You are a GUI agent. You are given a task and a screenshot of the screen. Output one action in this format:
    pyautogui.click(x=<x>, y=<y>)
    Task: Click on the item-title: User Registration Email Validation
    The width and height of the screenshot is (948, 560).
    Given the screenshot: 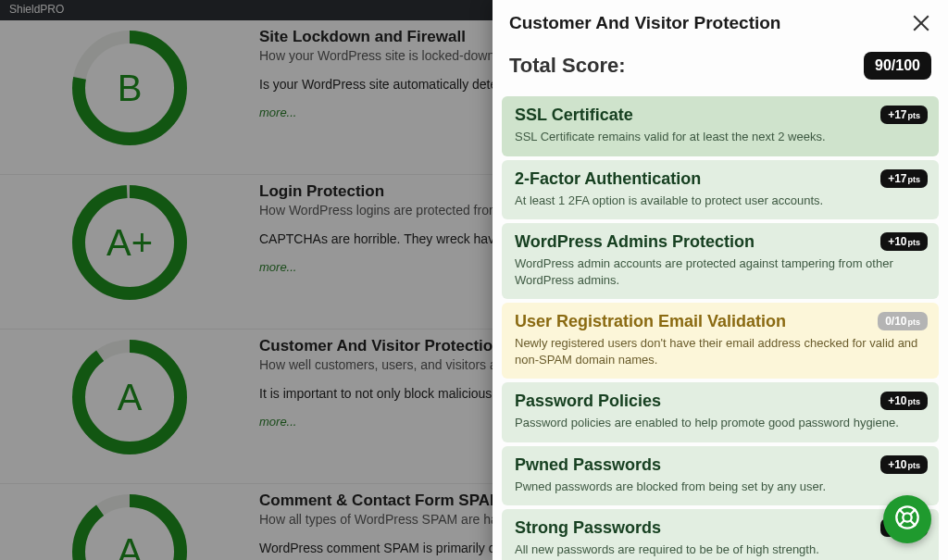 What is the action you would take?
    pyautogui.click(x=720, y=322)
    